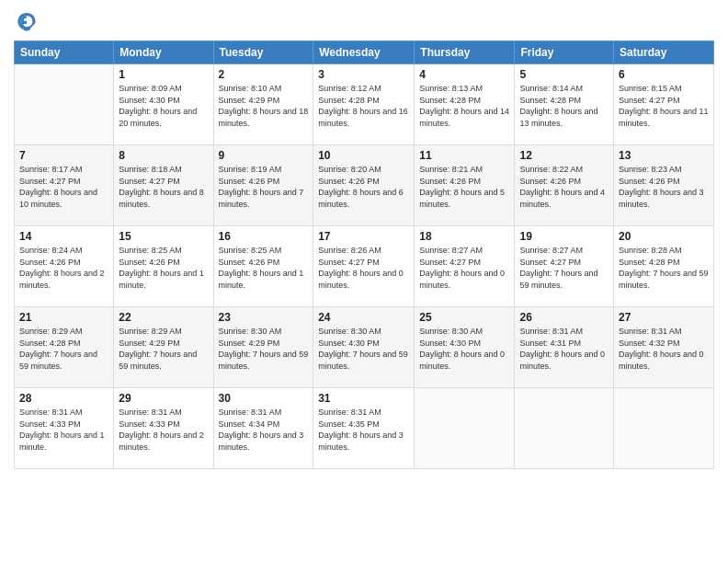  What do you see at coordinates (263, 53) in the screenshot?
I see `day-header-tuesday: Tuesday` at bounding box center [263, 53].